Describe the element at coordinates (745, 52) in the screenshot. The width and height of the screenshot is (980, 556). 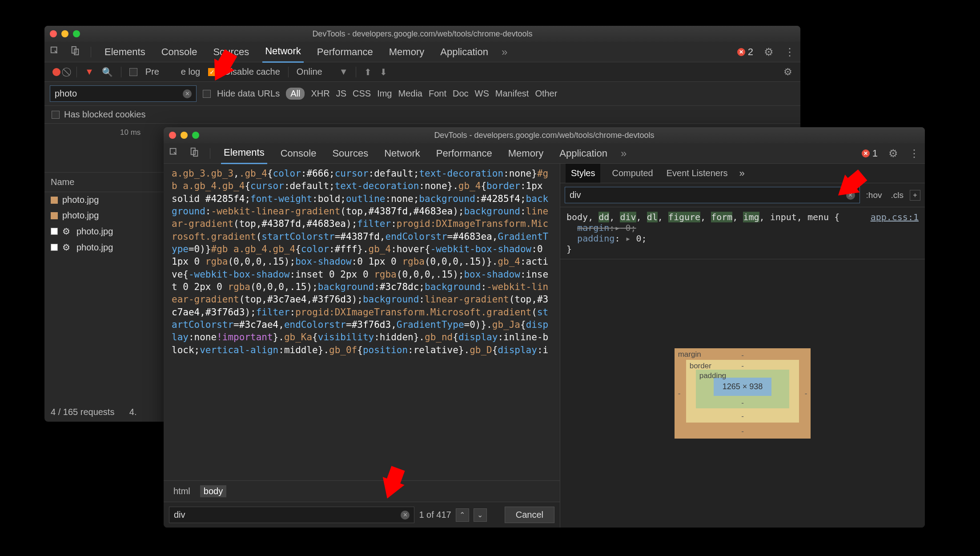
I see `error-count: ✕ 2` at that location.